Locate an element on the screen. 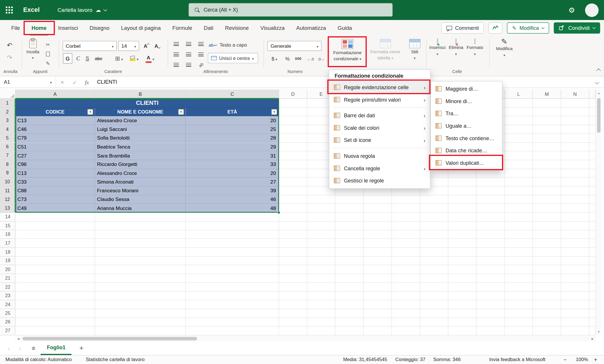 This screenshot has height=364, width=604. table-cell: C27 is located at coordinates (55, 156).